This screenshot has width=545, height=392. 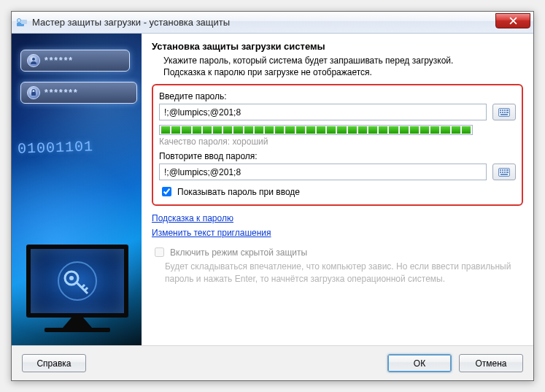 What do you see at coordinates (337, 264) in the screenshot?
I see `hidden-mode-section: Включить режим скрытой защиты Будет скла…` at bounding box center [337, 264].